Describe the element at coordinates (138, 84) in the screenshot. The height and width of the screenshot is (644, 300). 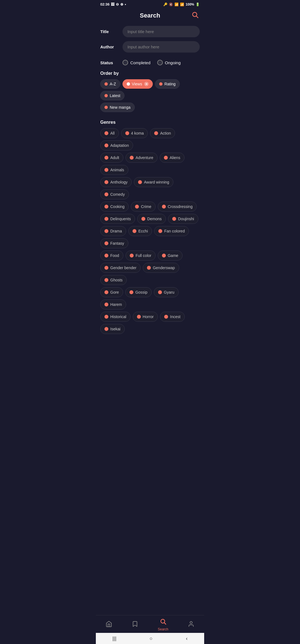
I see `order-chip-views: Views ✕` at that location.